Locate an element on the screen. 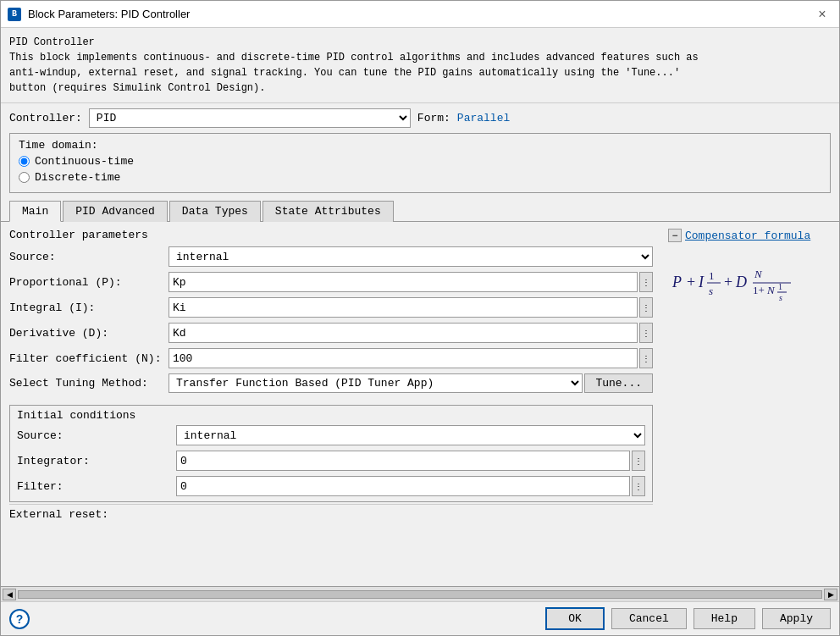 This screenshot has height=636, width=840. integrator-field: ⋮ is located at coordinates (411, 461).